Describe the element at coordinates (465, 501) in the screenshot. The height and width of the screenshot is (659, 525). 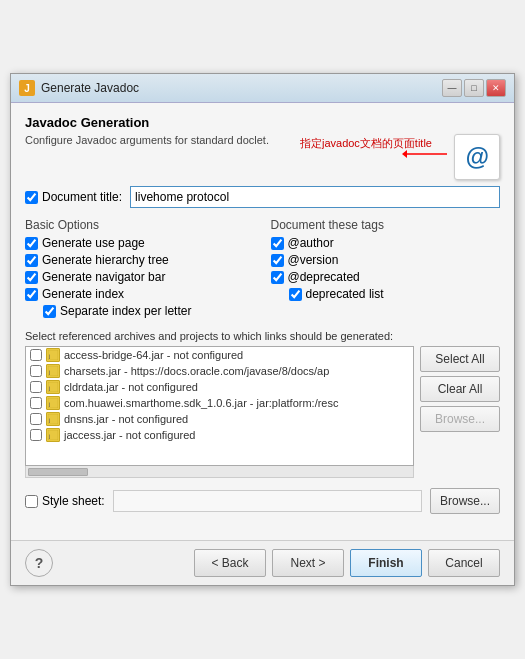
I see `stylesheet-browse-button: Browse...` at that location.